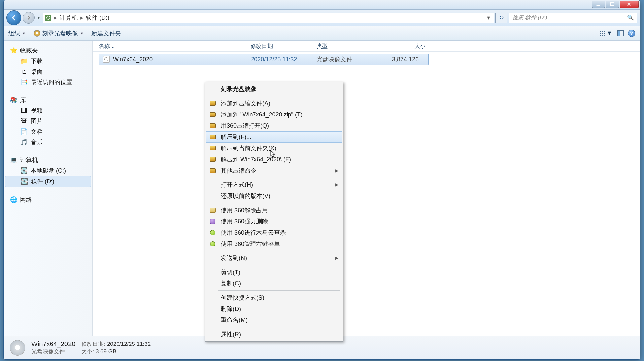 The height and width of the screenshot is (361, 644). What do you see at coordinates (14, 18) in the screenshot?
I see `back-button` at bounding box center [14, 18].